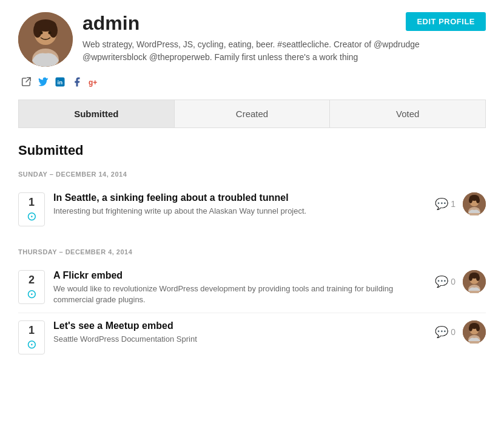 The image size is (504, 437). I want to click on tabs-container: Submitted Created Voted, so click(252, 114).